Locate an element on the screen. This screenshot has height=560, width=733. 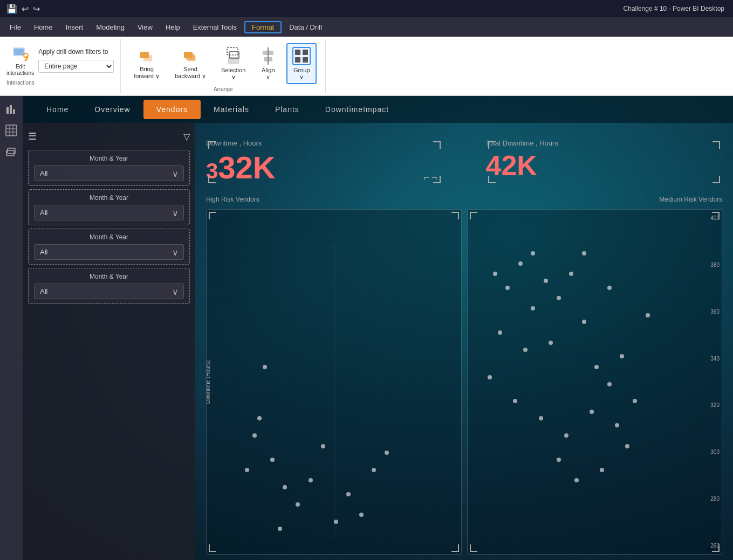
edit-interactions-button: Editinteractions is located at coordinates (20, 60).